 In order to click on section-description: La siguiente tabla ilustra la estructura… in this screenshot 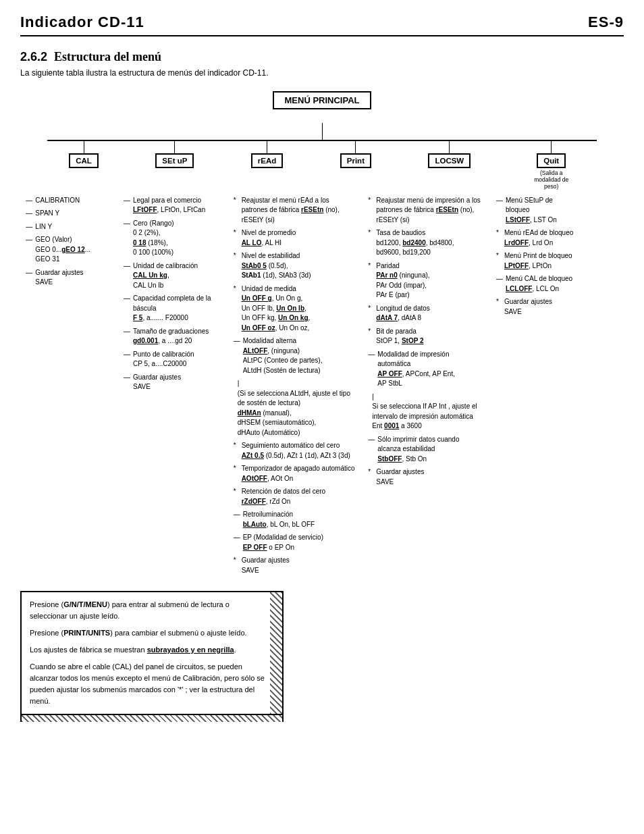, I will do `click(322, 73)`.